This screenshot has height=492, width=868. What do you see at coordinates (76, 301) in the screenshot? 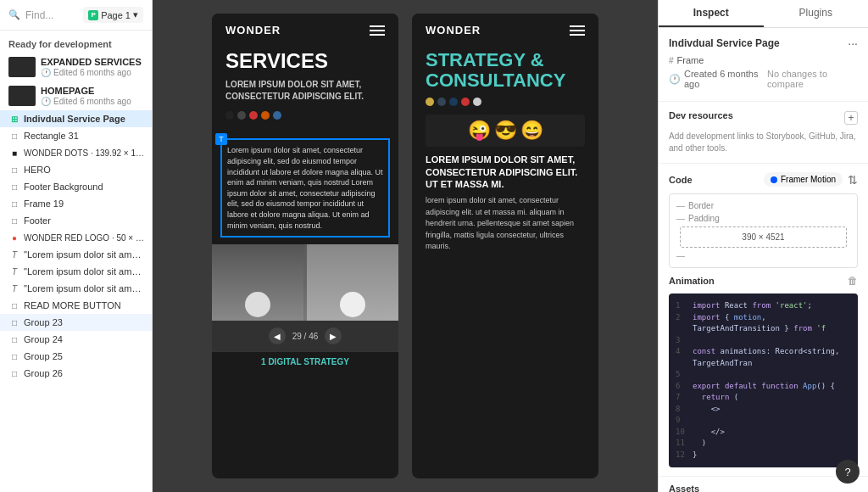
I see `sidebar-scroll: ⊞ Indivdual Service Page □ Rectangle 31 …` at bounding box center [76, 301].